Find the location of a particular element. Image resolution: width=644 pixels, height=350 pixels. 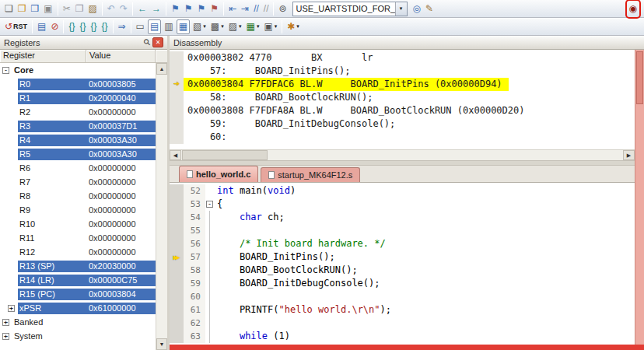

stop-icon: ⊘ is located at coordinates (54, 26).